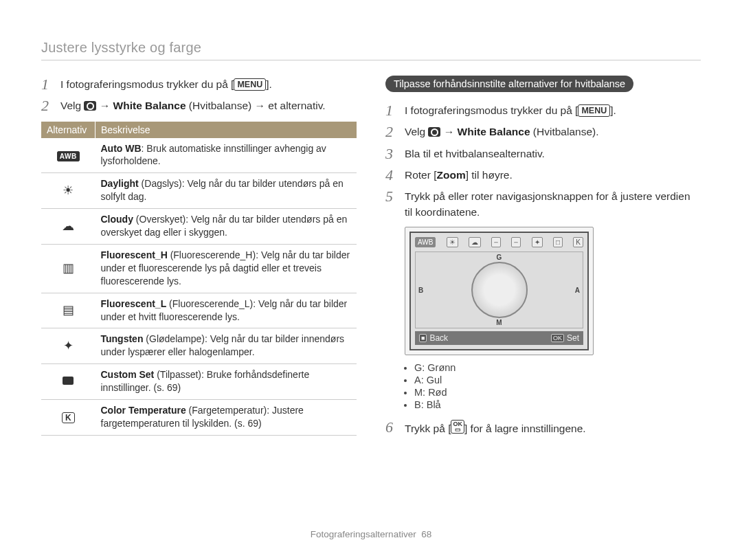 The image size is (742, 560). Describe the element at coordinates (199, 417) in the screenshot. I see `table-row: K Color Temperature (Fargetemperatur): J…` at that location.